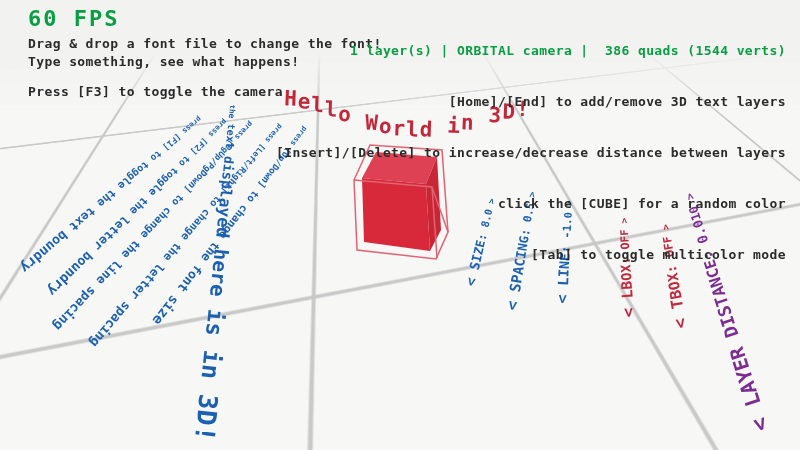 The height and width of the screenshot is (450, 800). Describe the element at coordinates (531, 204) in the screenshot. I see `hint-cube-color: click the [CUBE] for a random color` at that location.